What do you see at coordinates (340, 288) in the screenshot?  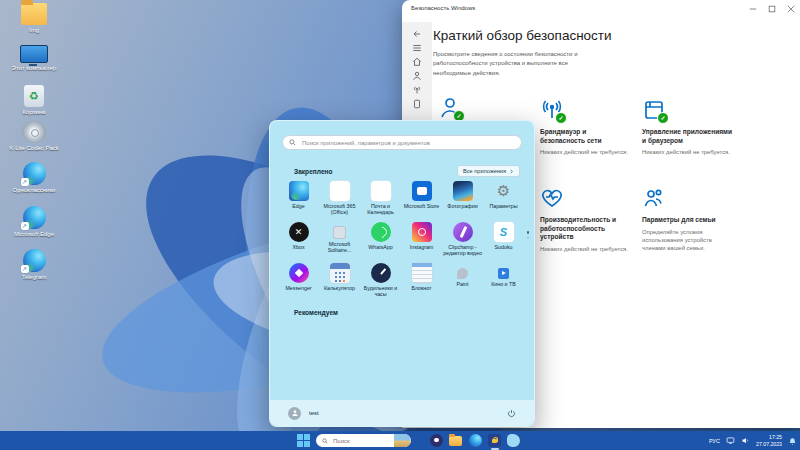 I see `app-label: Калькулятор` at bounding box center [340, 288].